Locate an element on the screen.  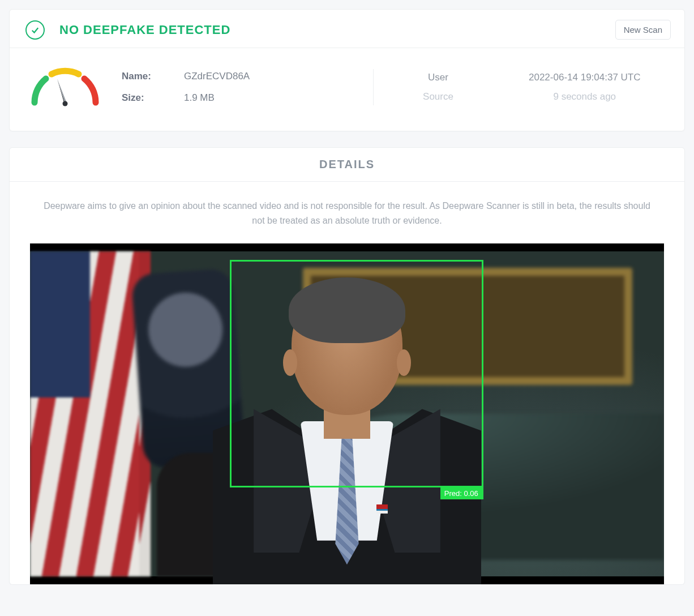
meta-type: User is located at coordinates (438, 78).